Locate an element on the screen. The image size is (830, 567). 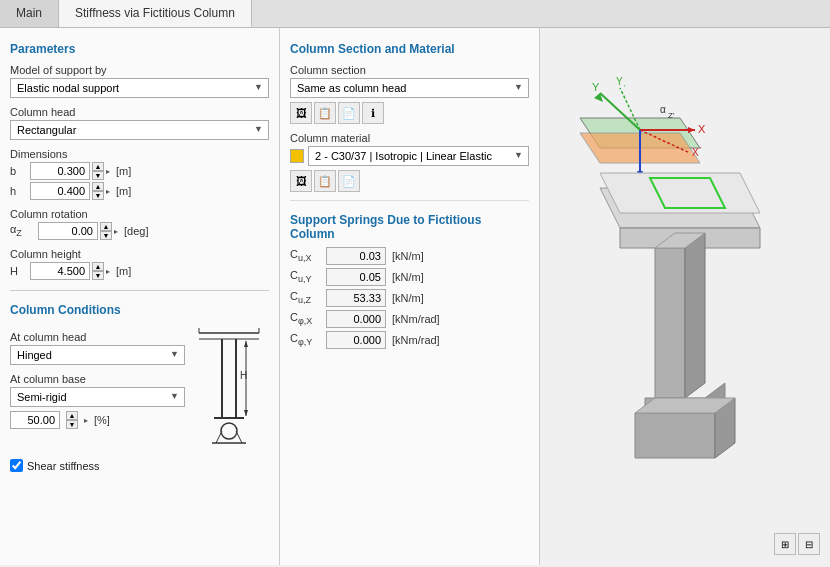
height-spinners: ▲ ▼ is located at coordinates (98, 271).